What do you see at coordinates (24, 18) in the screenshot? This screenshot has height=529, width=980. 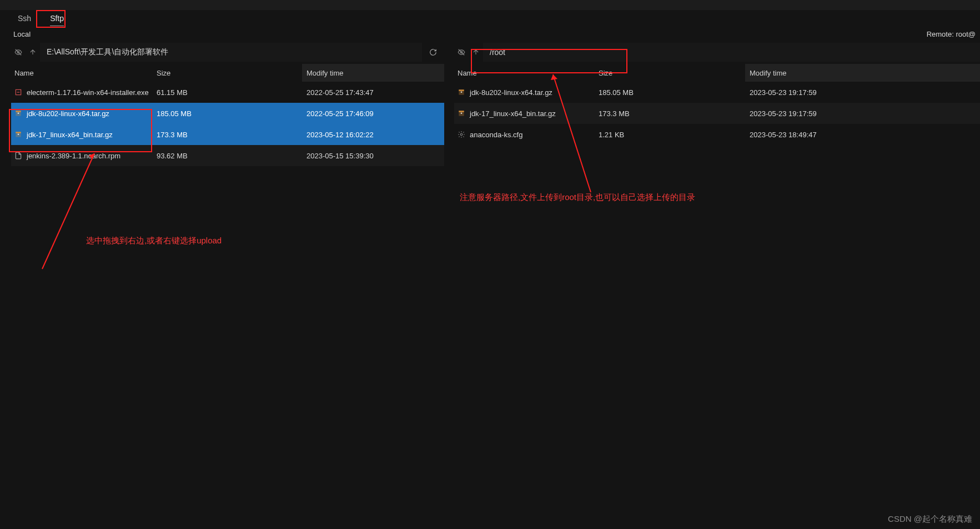 I see `tab-ssh: Ssh` at bounding box center [24, 18].